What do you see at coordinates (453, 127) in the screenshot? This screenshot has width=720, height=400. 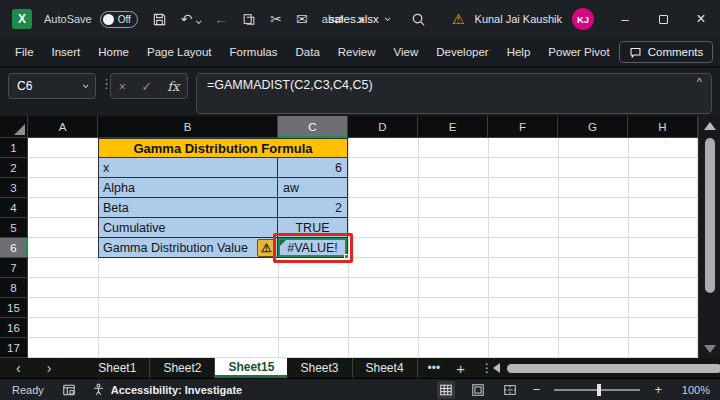 I see `column-header: E` at bounding box center [453, 127].